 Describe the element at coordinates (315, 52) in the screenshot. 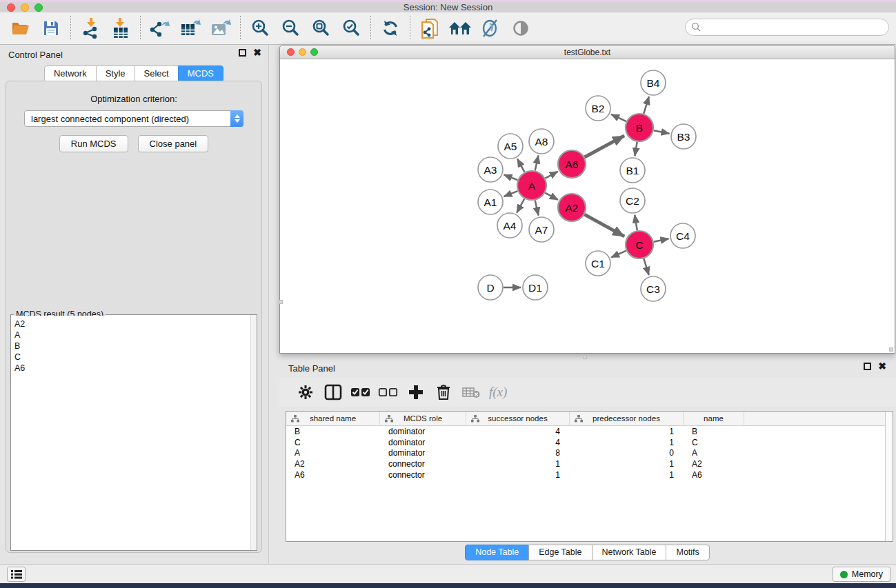

I see `network-maximize-icon` at that location.